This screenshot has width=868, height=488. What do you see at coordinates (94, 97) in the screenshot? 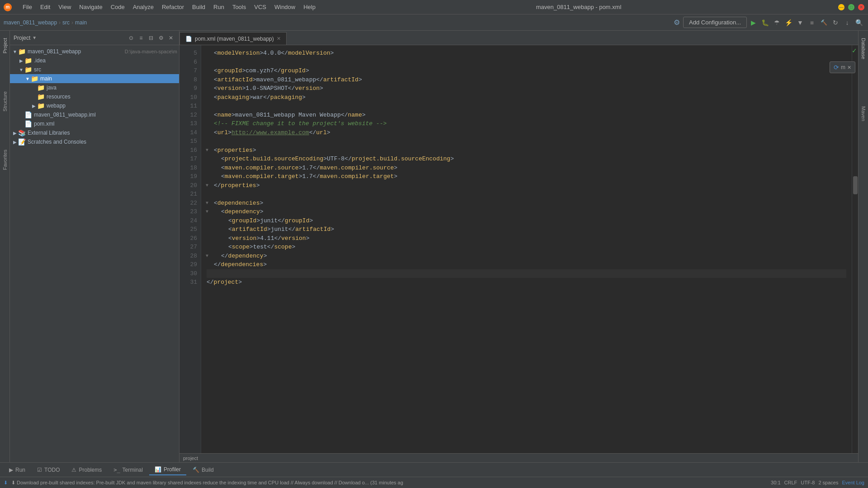
I see `tree-item-resources: 📁 resources` at bounding box center [94, 97].